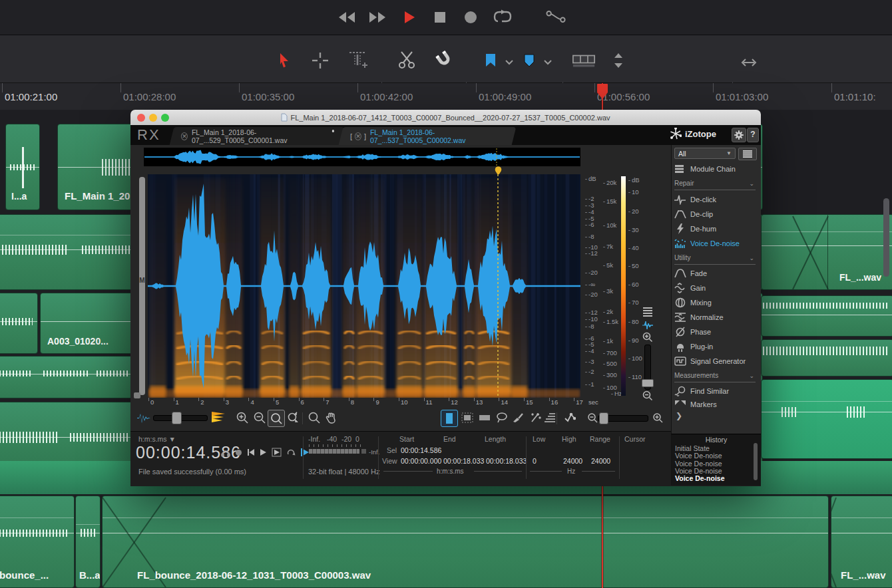 The image size is (892, 588). What do you see at coordinates (238, 452) in the screenshot?
I see `record-icon` at bounding box center [238, 452].